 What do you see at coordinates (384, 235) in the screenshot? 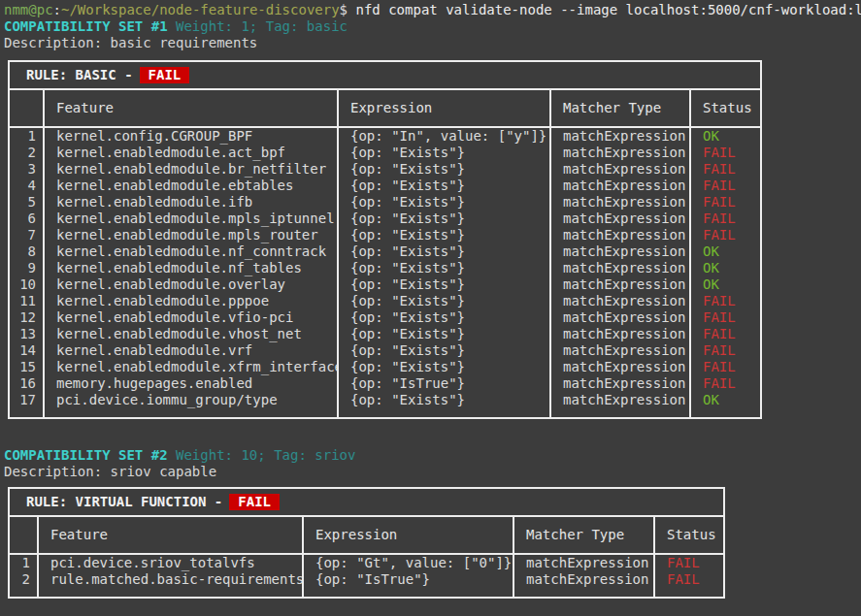
I see `table-row: 7 kernel.enabledmodule.mpls_router {op: …` at bounding box center [384, 235].